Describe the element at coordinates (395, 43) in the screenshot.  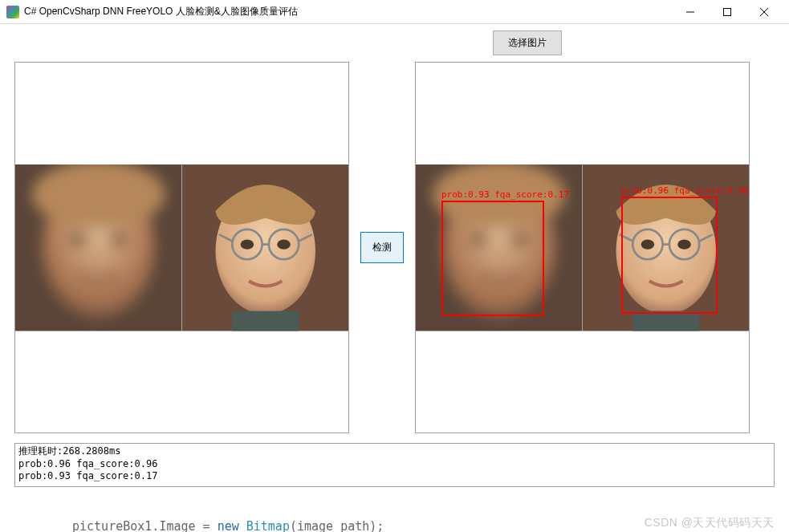
I see `top-button-row: 选择图片` at that location.